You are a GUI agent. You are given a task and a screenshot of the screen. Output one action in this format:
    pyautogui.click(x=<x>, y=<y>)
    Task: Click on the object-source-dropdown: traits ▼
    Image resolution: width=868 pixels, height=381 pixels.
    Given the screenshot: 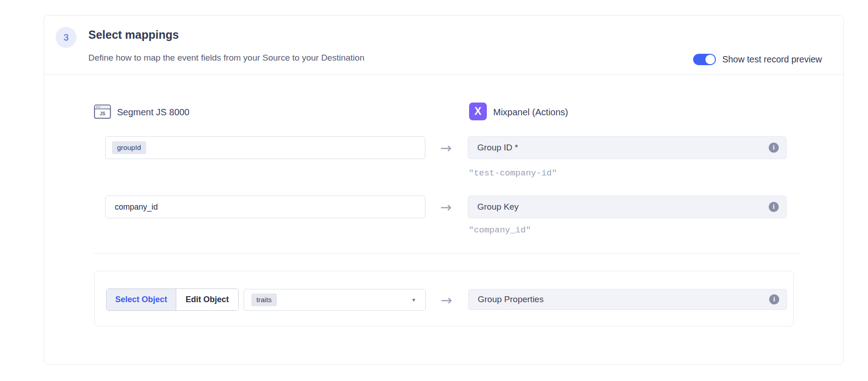 What is the action you would take?
    pyautogui.click(x=335, y=300)
    